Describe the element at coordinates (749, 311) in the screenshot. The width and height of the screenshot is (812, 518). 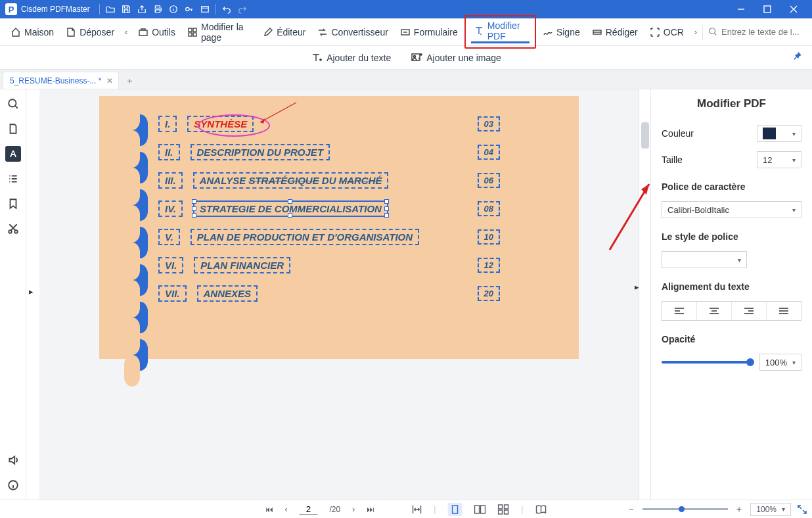
I see `align-right-button` at that location.